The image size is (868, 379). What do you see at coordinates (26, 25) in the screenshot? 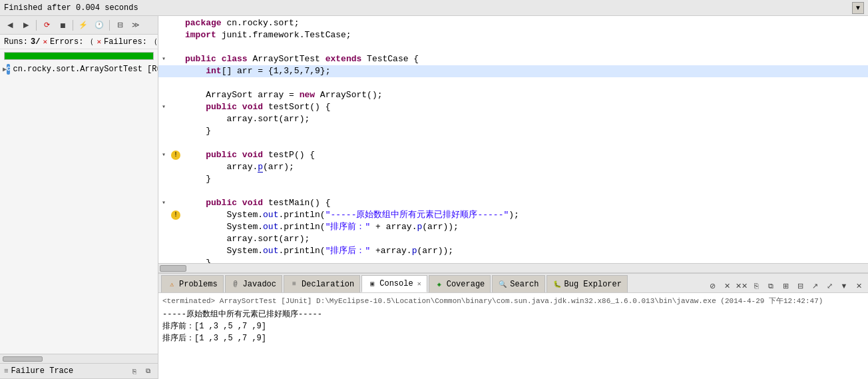
I see `next-button: ▶` at bounding box center [26, 25].